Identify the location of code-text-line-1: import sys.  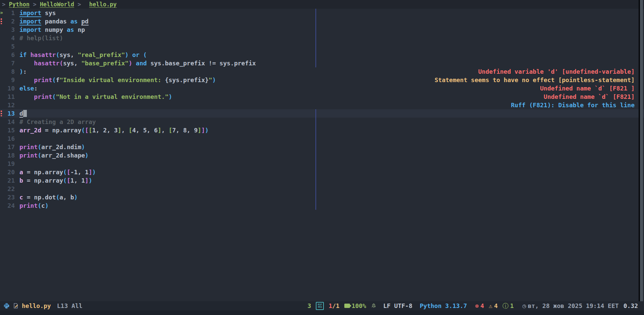
(38, 13).